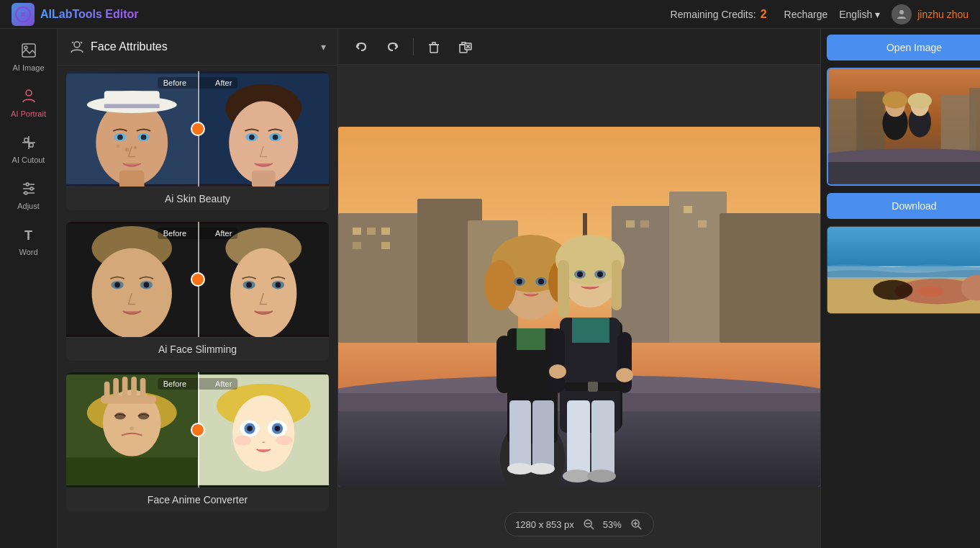 The image size is (980, 548). Describe the element at coordinates (589, 524) in the screenshot. I see `zoom-out-button` at that location.